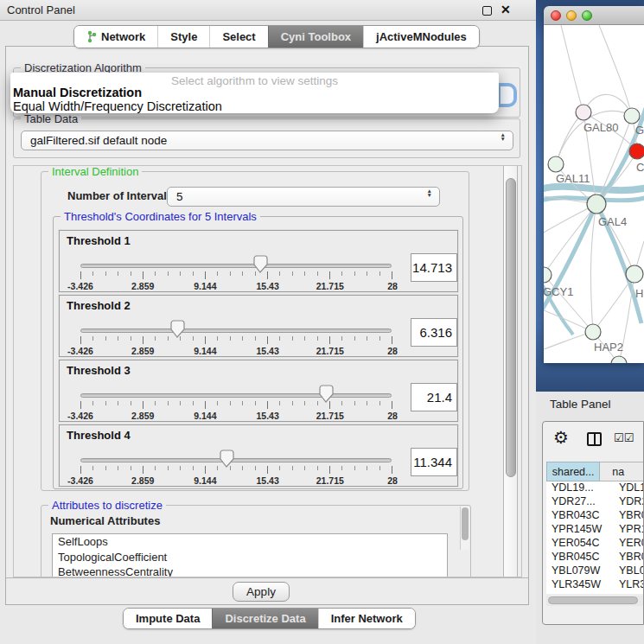 Image resolution: width=644 pixels, height=644 pixels. I want to click on table-row: YER054CYER0, so click(595, 544).